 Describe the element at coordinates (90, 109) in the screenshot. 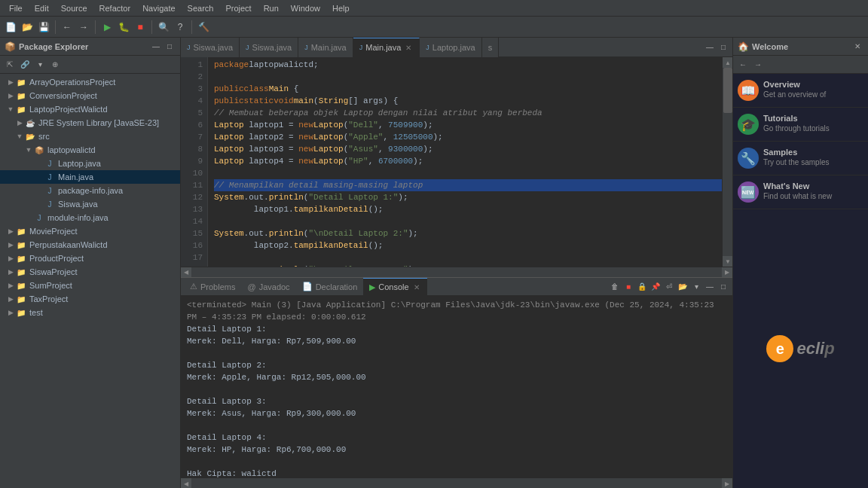

I see `tree-item-laptop-project: ▼ 📁 LaptopProjectWalictd` at that location.